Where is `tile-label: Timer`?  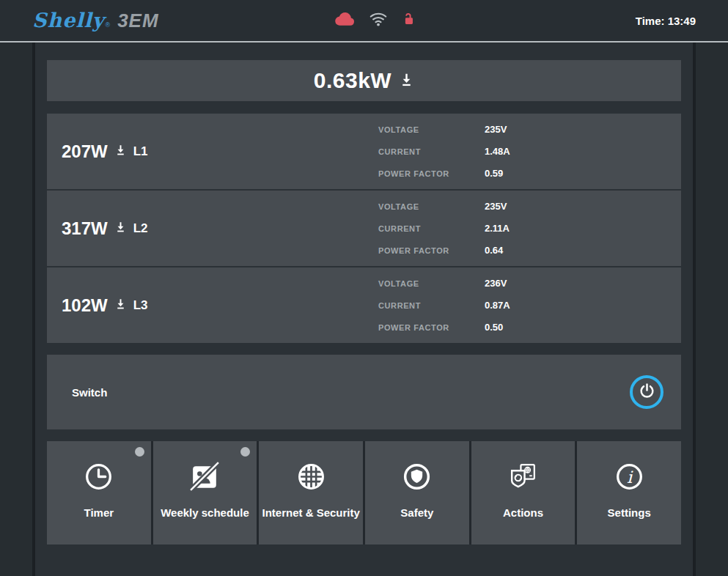 tile-label: Timer is located at coordinates (100, 513).